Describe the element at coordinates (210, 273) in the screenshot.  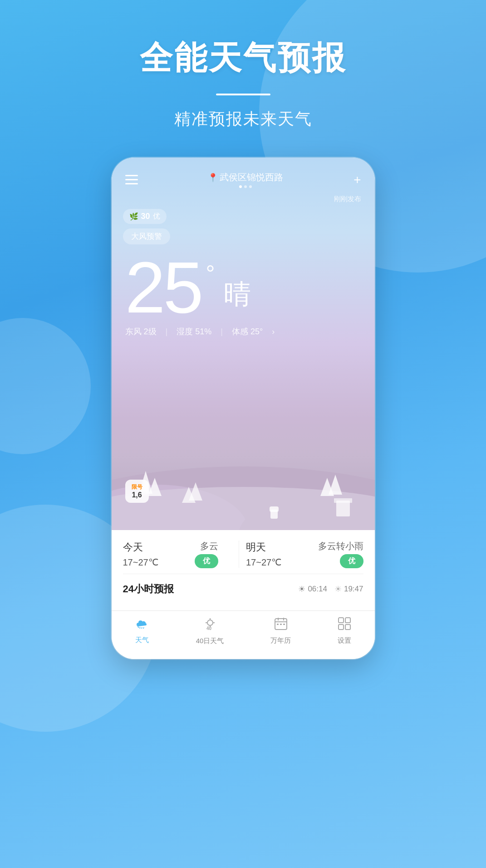
I see `degree-symbol: °` at that location.